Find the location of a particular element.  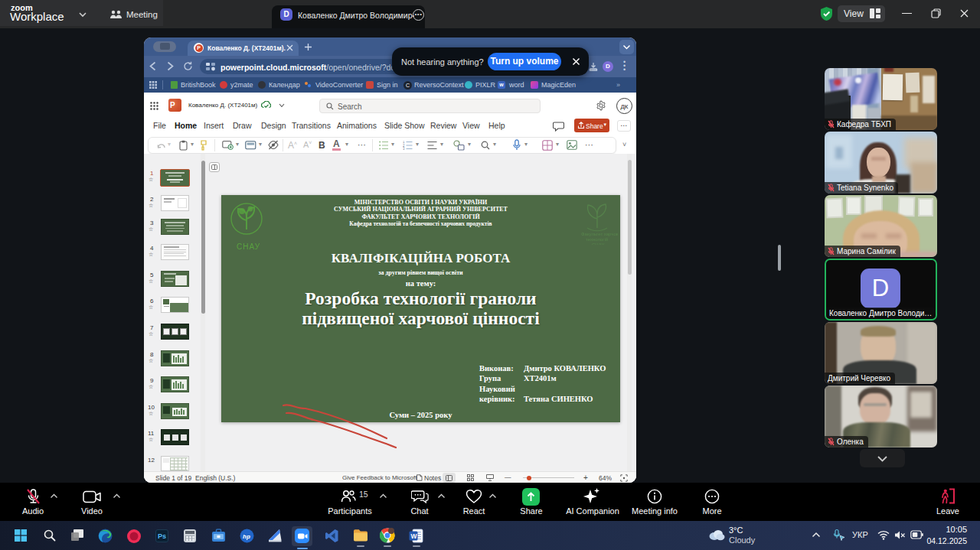

svg-text: hp is located at coordinates (247, 537).